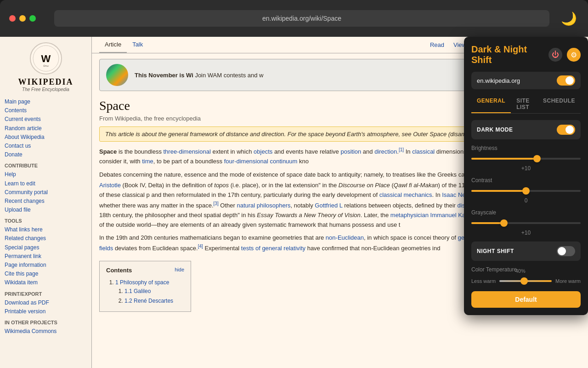 The height and width of the screenshot is (368, 588). I want to click on tools-heading: Tools, so click(46, 221).